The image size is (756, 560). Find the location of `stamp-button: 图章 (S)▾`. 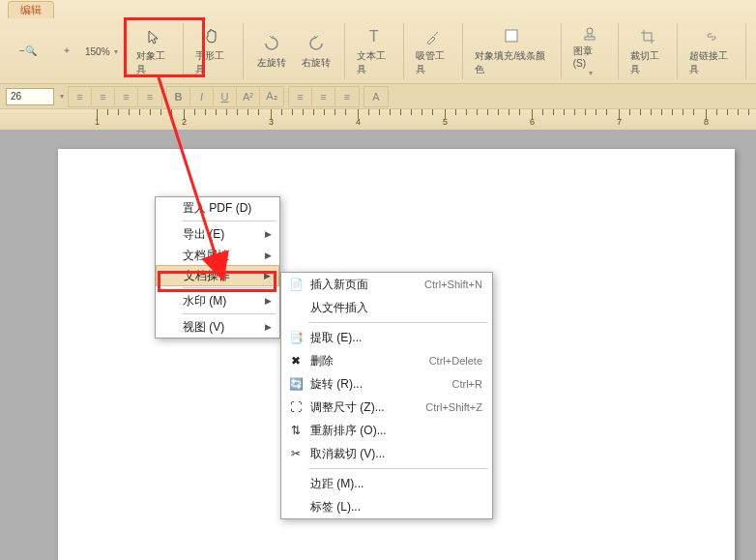

stamp-button: 图章 (S)▾ is located at coordinates (590, 51).